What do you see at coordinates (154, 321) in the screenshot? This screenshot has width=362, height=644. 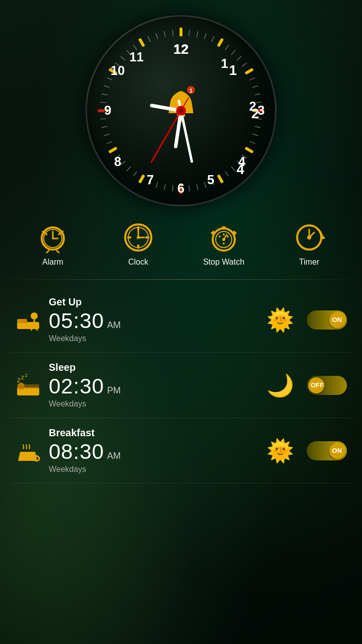 I see `alarm-time-row-getup: 05:30 AM` at bounding box center [154, 321].